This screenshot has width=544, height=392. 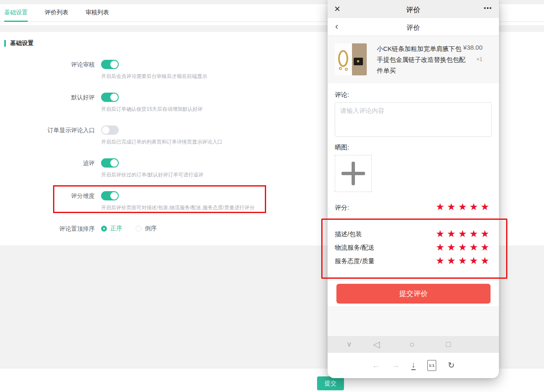 What do you see at coordinates (413, 9) in the screenshot?
I see `phone-header: × 评价 •••` at bounding box center [413, 9].